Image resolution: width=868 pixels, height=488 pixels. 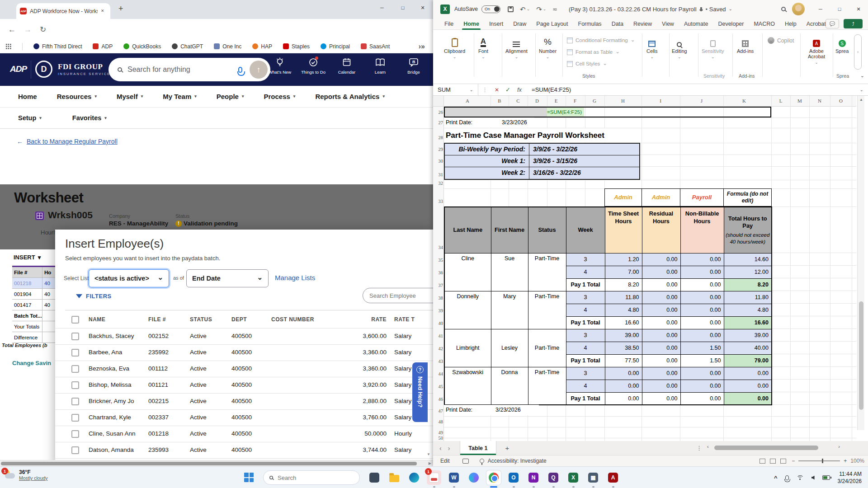 What do you see at coordinates (231, 97) in the screenshot?
I see `nav-people: People` at bounding box center [231, 97].